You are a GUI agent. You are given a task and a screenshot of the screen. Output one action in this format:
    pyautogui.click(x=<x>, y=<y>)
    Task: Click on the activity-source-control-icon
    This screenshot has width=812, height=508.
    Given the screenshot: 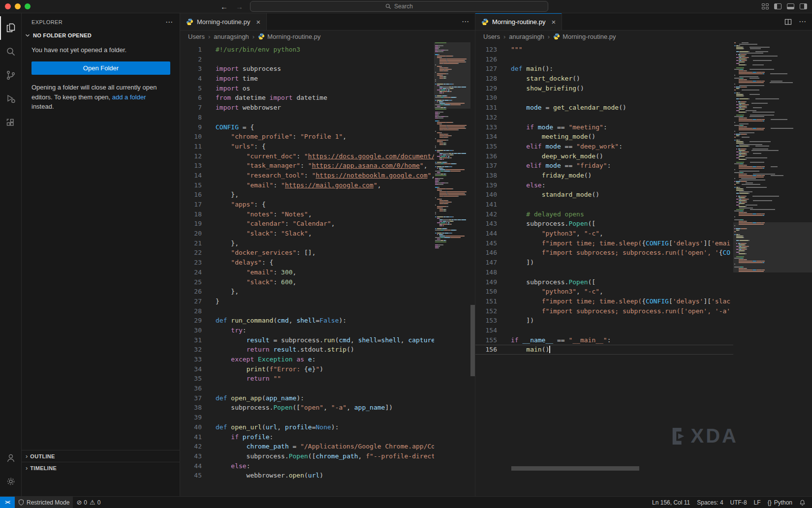 What is the action you would take?
    pyautogui.click(x=11, y=75)
    